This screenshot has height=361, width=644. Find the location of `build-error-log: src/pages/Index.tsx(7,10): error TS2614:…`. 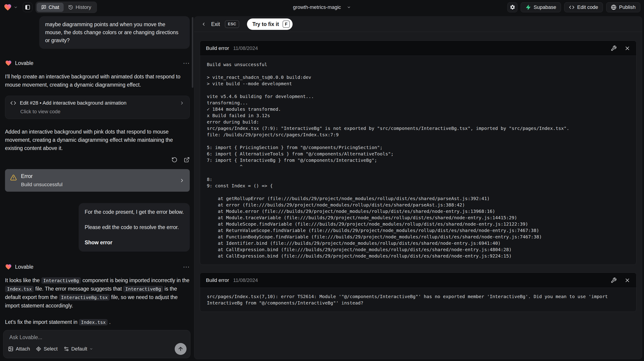

build-error-log: src/pages/Index.tsx(7,10): error TS2614:… is located at coordinates (418, 300).